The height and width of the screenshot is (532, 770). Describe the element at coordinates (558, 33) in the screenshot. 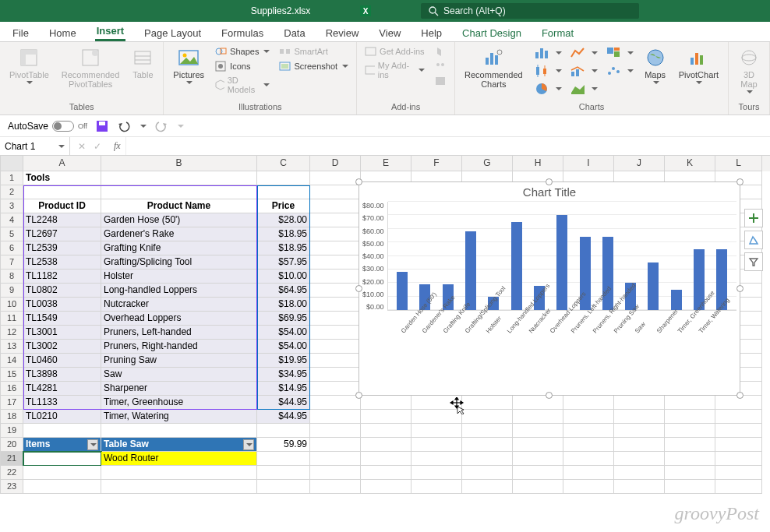

I see `tab-format: Format` at that location.